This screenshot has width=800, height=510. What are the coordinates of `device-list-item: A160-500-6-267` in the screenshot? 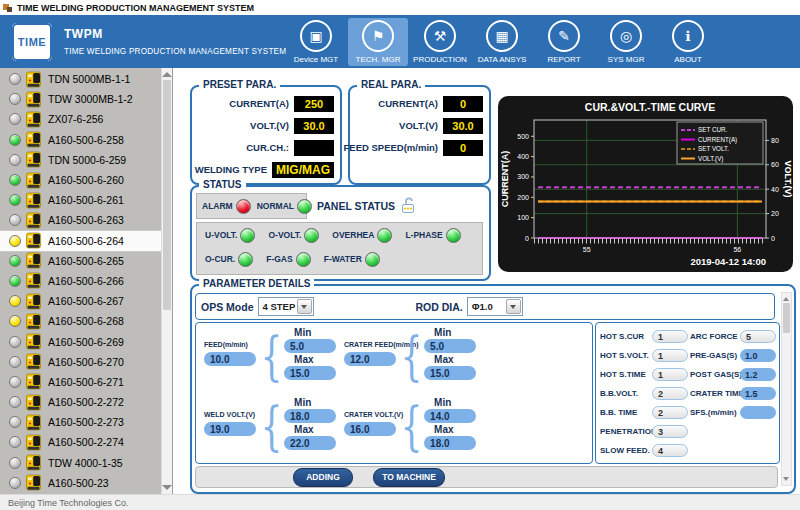 It's located at (81, 301).